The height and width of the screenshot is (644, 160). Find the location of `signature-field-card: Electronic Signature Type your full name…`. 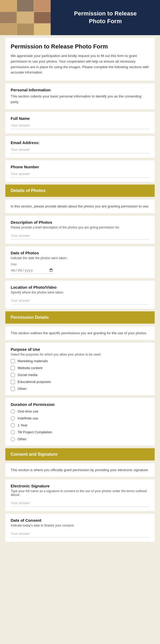

signature-field-card: Electronic Signature Type your full name… is located at coordinates (80, 495).